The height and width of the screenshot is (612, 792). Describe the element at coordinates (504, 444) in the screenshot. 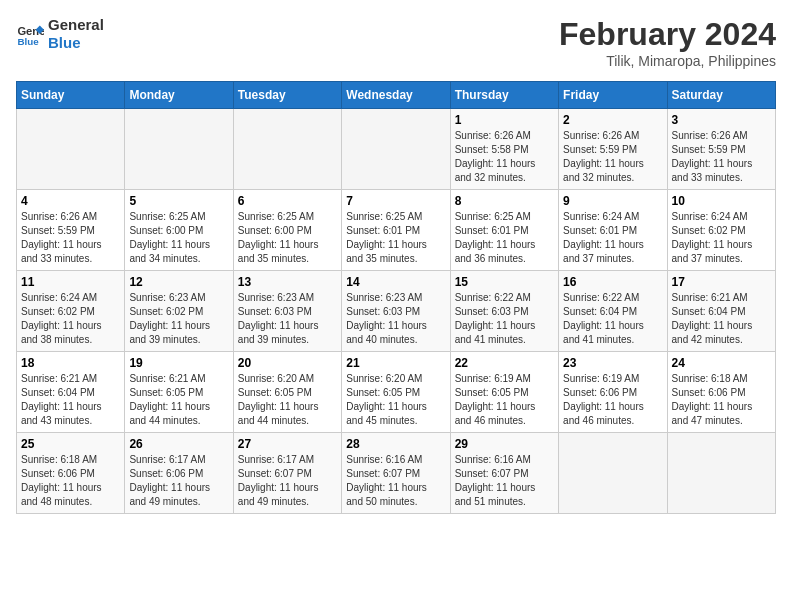

I see `day-number: 29` at that location.